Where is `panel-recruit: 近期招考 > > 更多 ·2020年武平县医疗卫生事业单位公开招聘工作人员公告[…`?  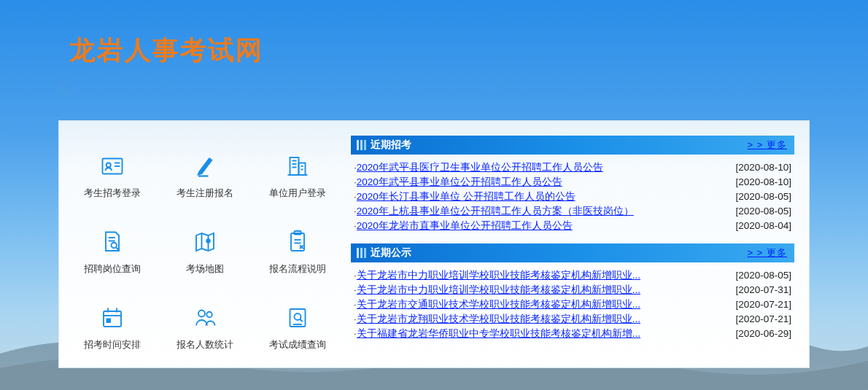 panel-recruit: 近期招考 > > 更多 ·2020年武平县医疗卫生事业单位公开招聘工作人员公告[… is located at coordinates (573, 186).